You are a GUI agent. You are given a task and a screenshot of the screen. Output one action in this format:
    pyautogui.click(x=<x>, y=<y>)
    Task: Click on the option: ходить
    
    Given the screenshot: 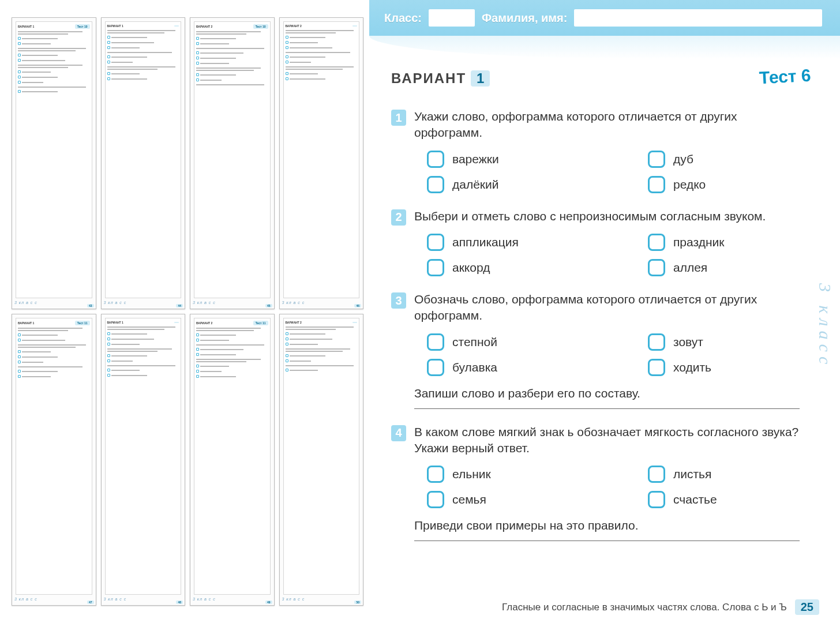 What is the action you would take?
    pyautogui.click(x=723, y=367)
    